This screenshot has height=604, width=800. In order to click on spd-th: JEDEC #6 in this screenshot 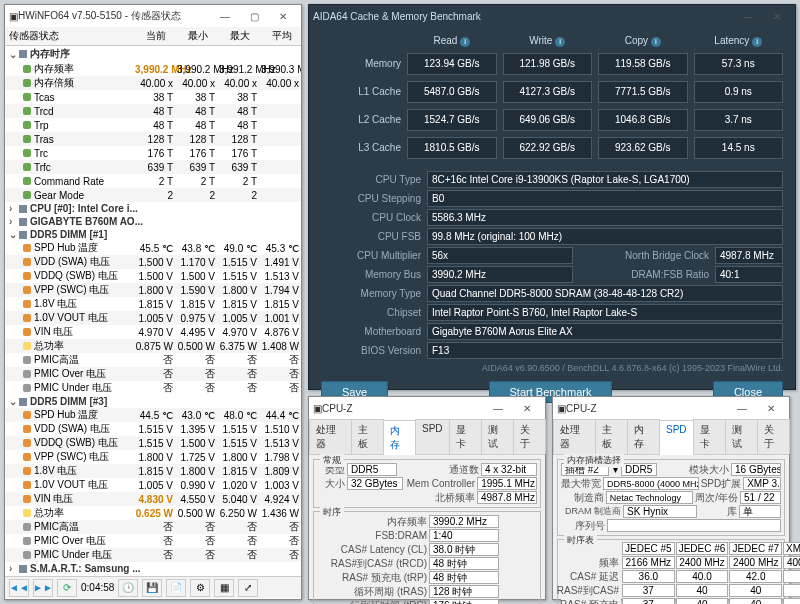, I will do `click(702, 548)`.